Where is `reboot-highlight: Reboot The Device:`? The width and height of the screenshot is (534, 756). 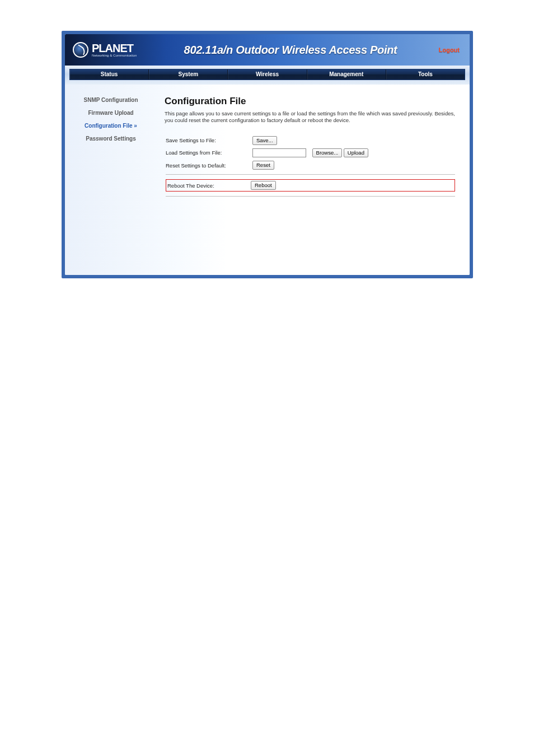 reboot-highlight: Reboot The Device: is located at coordinates (310, 185).